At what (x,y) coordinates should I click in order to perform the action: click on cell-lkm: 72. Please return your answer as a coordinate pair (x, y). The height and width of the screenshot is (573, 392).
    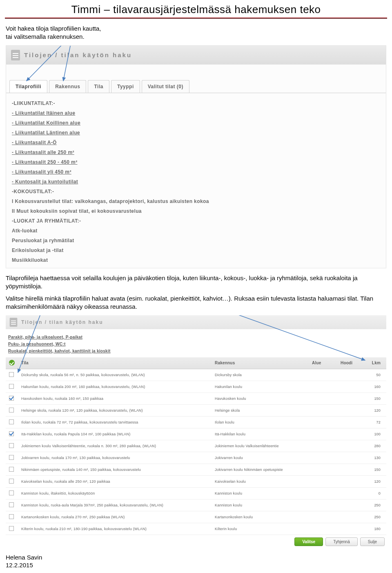
    Looking at the image, I should click on (376, 422).